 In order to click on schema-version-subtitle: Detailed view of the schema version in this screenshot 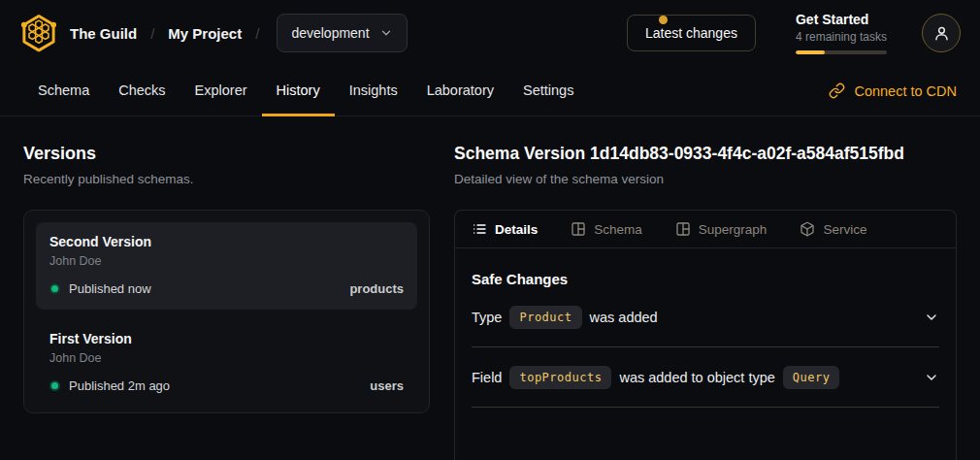, I will do `click(705, 179)`.